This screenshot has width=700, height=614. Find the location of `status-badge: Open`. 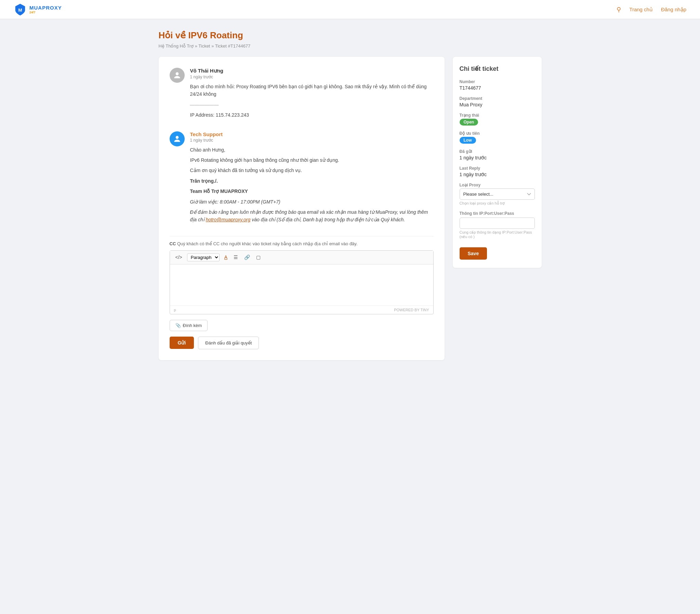

status-badge: Open is located at coordinates (469, 122).